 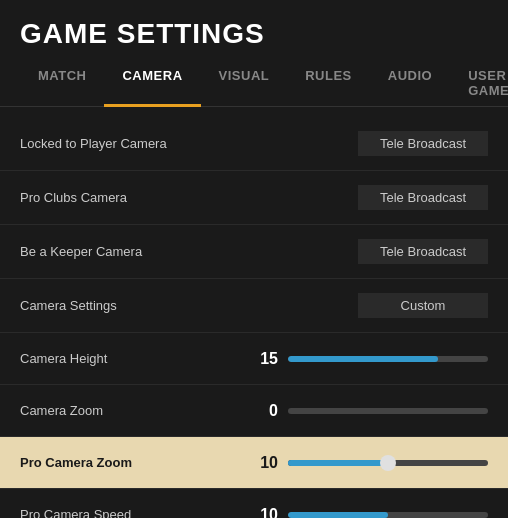 I want to click on slider-fill-pro-camera-speed, so click(x=338, y=515).